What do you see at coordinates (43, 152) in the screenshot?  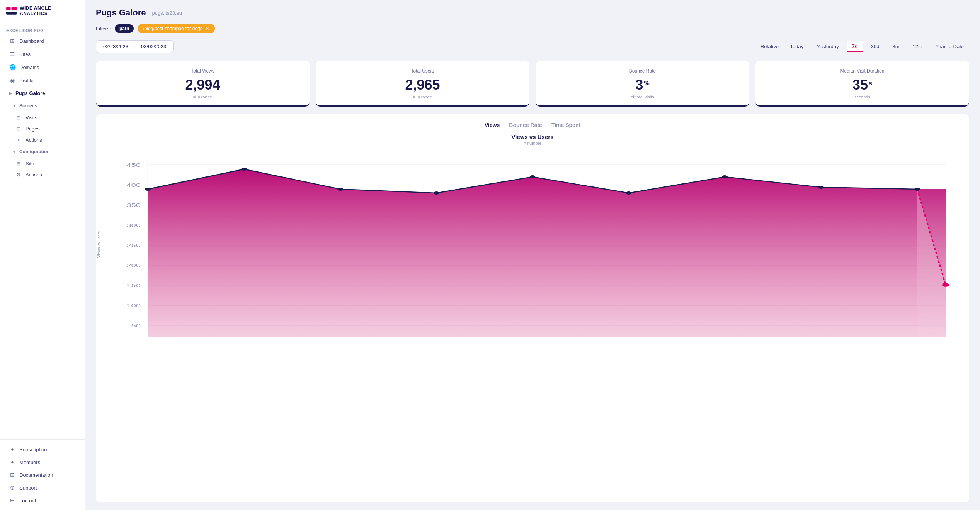 I see `config-group: ▼ Configuration` at bounding box center [43, 152].